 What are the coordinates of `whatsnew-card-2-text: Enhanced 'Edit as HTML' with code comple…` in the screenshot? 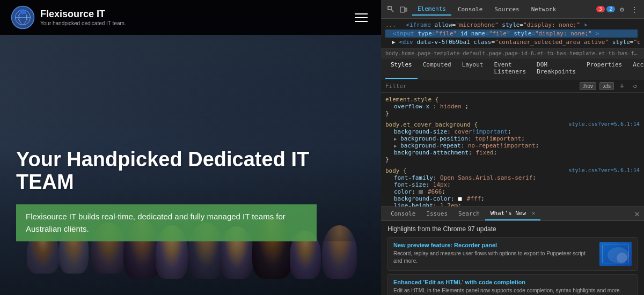 It's located at (513, 286).